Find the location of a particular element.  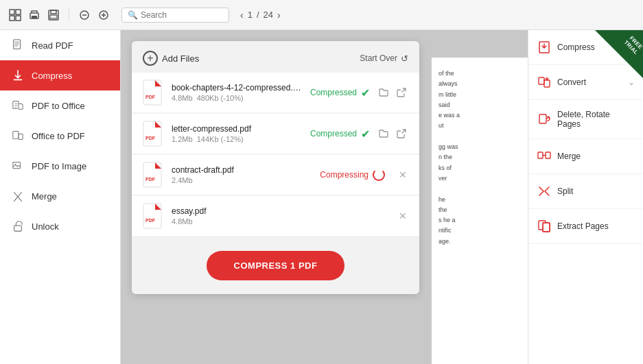

file-name: book-chapters-4-12-compressed.pdf is located at coordinates (237, 88).